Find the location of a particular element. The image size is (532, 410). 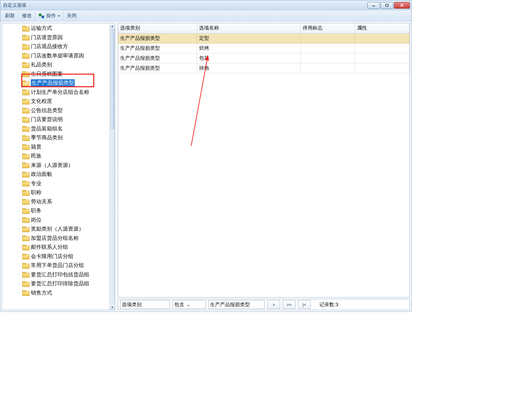

refresh-button: 刷新 is located at coordinates (10, 16).